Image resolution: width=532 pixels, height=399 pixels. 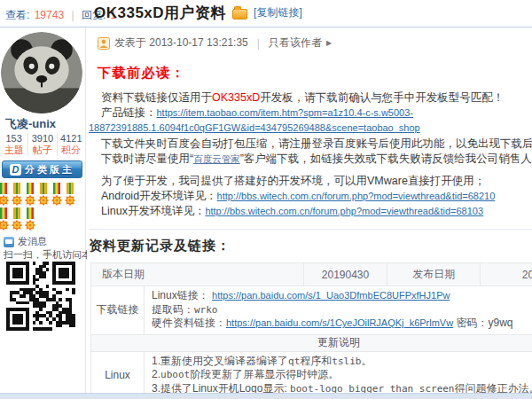 I want to click on username-link: 飞凌-unix, so click(x=30, y=124).